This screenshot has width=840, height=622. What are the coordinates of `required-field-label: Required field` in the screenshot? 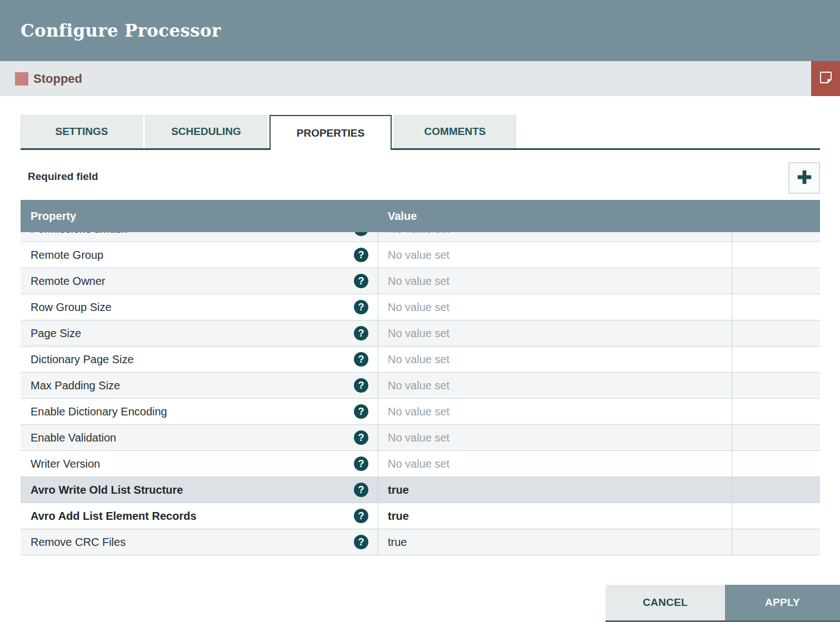 It's located at (63, 177).